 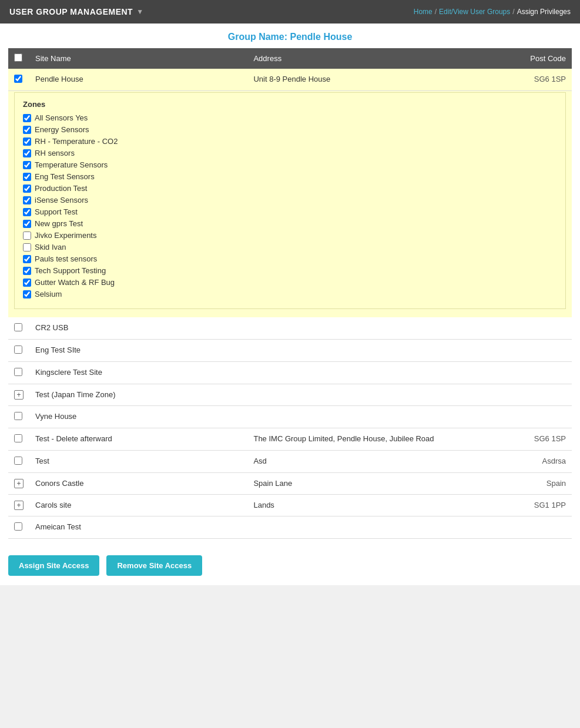 What do you see at coordinates (139, 328) in the screenshot?
I see `site-name-cell: CR2 USB` at bounding box center [139, 328].